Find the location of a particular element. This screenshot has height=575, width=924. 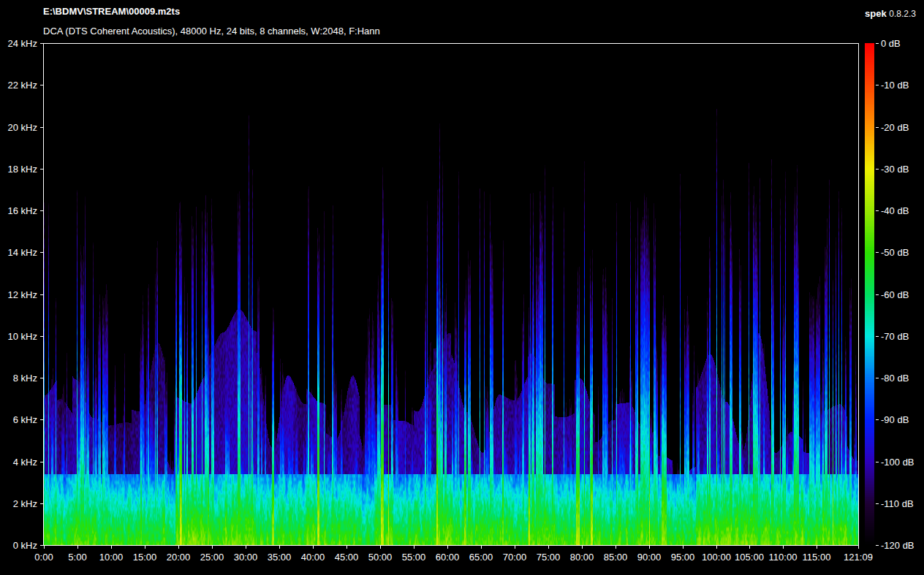

time-tick-label: 45:00 is located at coordinates (346, 557).